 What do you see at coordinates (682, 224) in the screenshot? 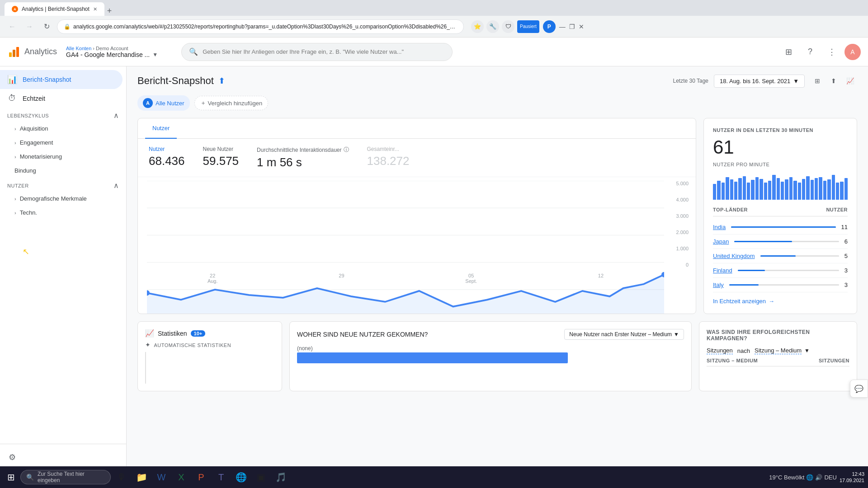
I see `chart-y-labels: 5.000 4.000 3.000 2.000 1.000 0` at bounding box center [682, 224].